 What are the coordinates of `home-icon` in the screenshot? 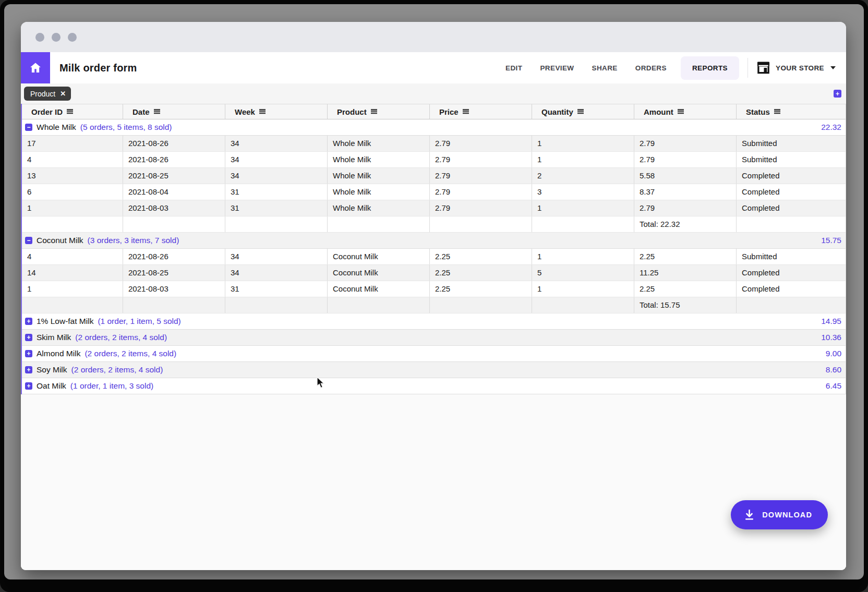 It's located at (35, 68).